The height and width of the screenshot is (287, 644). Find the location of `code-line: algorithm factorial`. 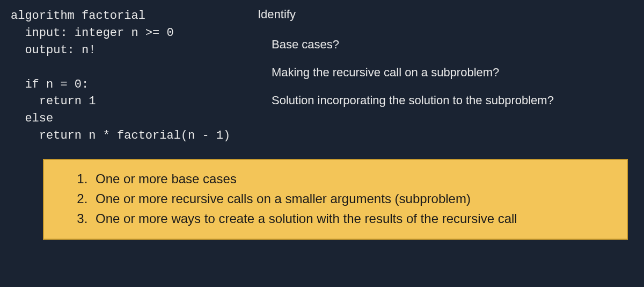

code-line: algorithm factorial is located at coordinates (78, 16).